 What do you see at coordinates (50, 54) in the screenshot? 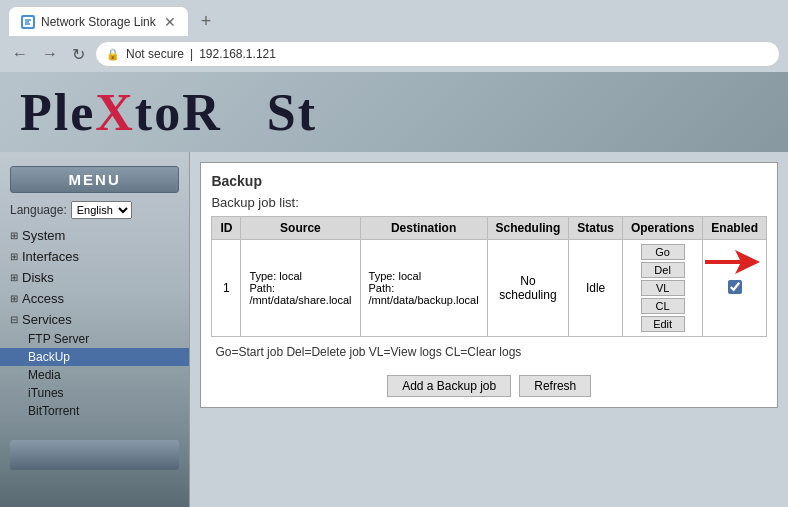
I see `forward-button: →` at bounding box center [50, 54].